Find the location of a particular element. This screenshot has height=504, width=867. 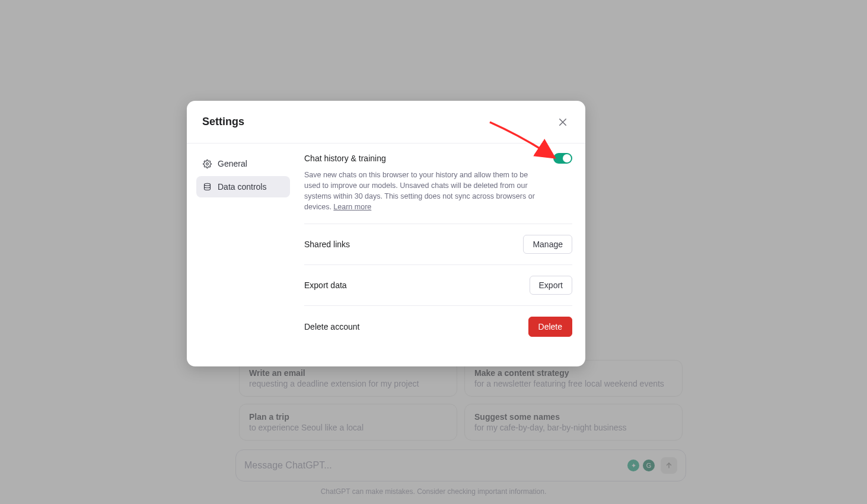

section-export-row: Export data Export is located at coordinates (438, 285).